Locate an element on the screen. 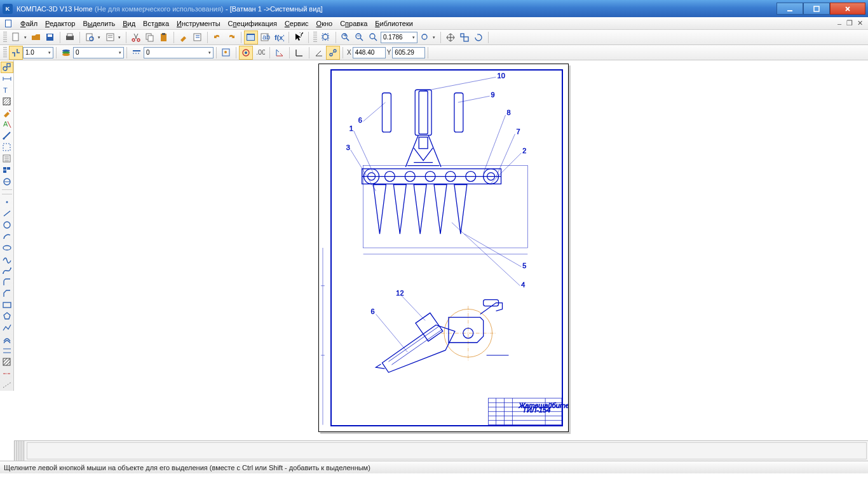 The height and width of the screenshot is (488, 868). coord-local-button is located at coordinates (280, 53).